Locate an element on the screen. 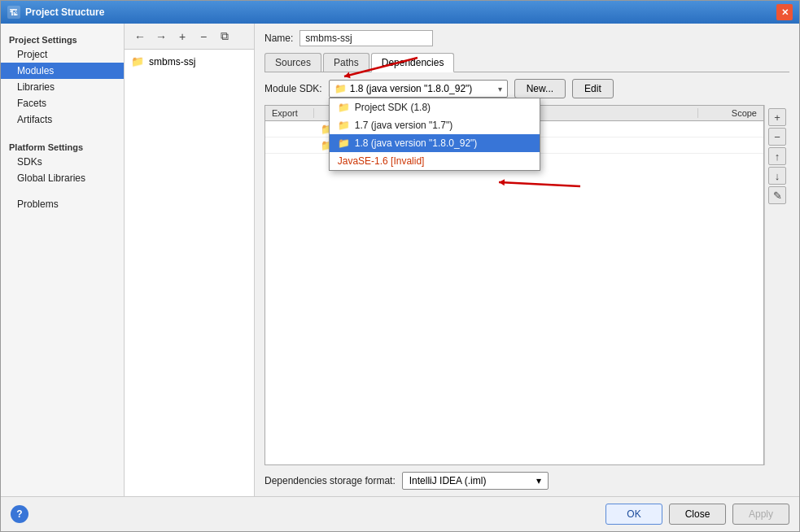  name-label: Name: is located at coordinates (278, 38).